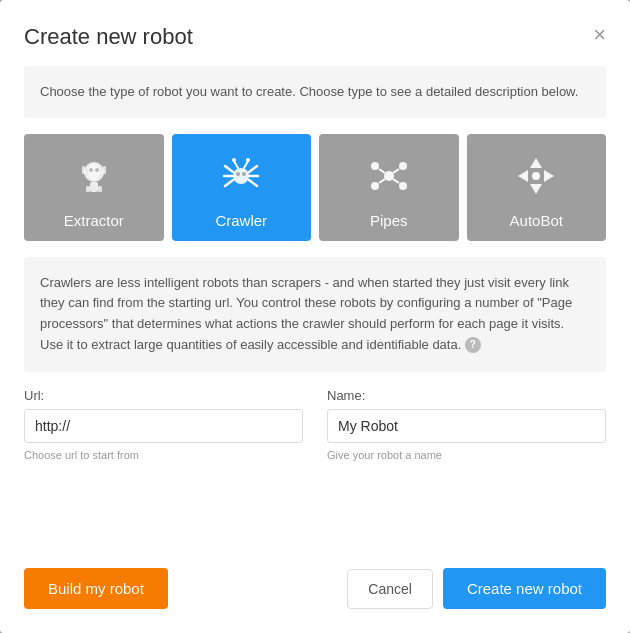 Image resolution: width=630 pixels, height=633 pixels. Describe the element at coordinates (241, 176) in the screenshot. I see `crawler-icon` at that location.